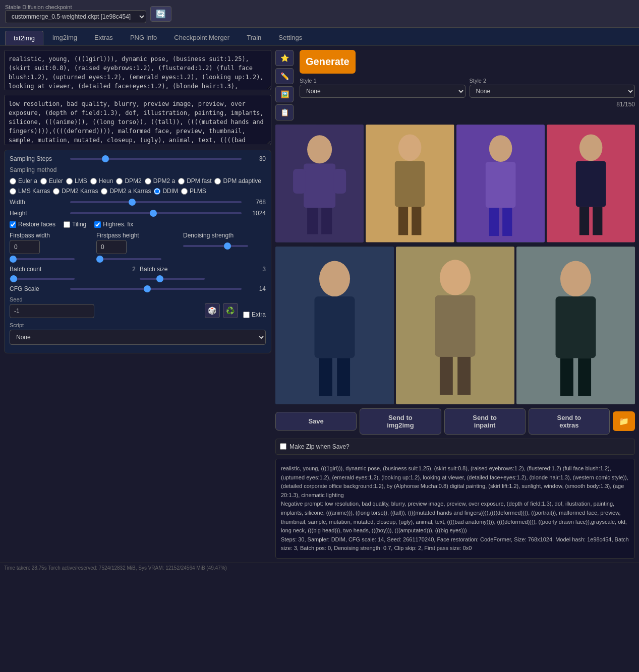 The width and height of the screenshot is (639, 672). I want to click on refresh-button: 🔄, so click(161, 14).